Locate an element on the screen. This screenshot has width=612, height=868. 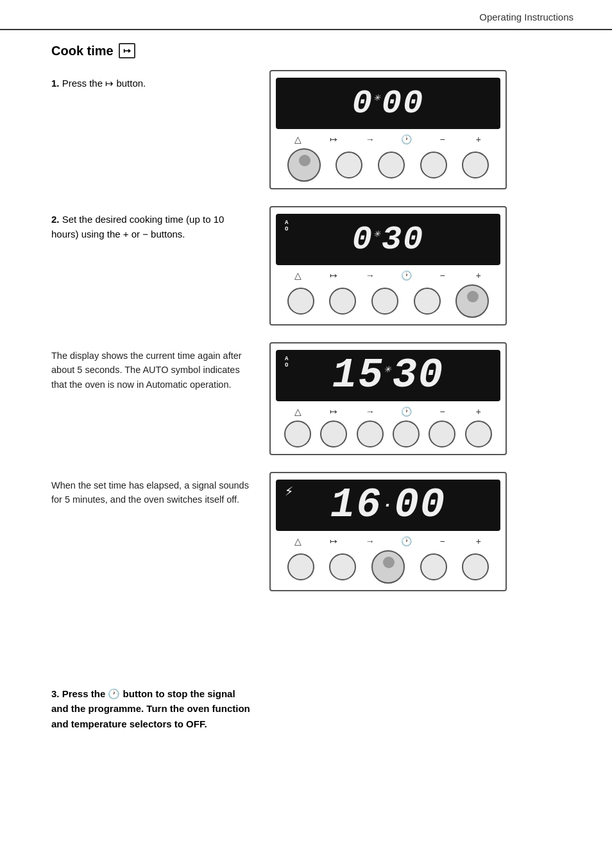
display-4-digits: 16·00 is located at coordinates (388, 505).